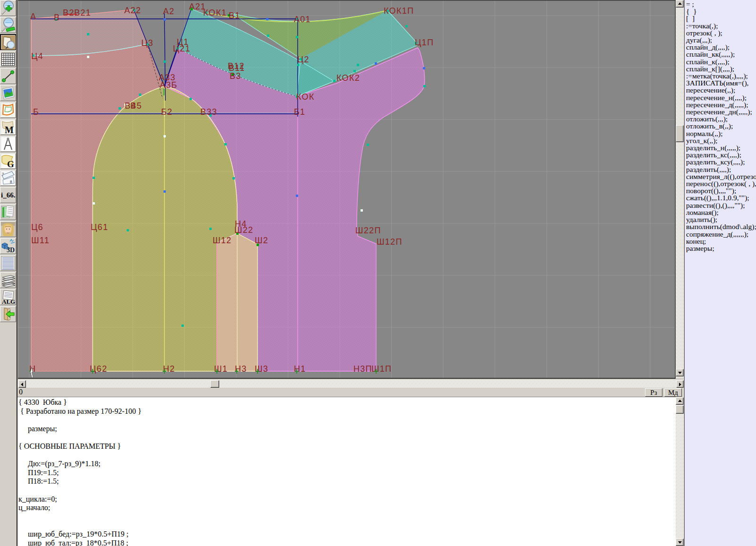 This screenshot has height=546, width=756. I want to click on svg-text: В1, so click(234, 16).